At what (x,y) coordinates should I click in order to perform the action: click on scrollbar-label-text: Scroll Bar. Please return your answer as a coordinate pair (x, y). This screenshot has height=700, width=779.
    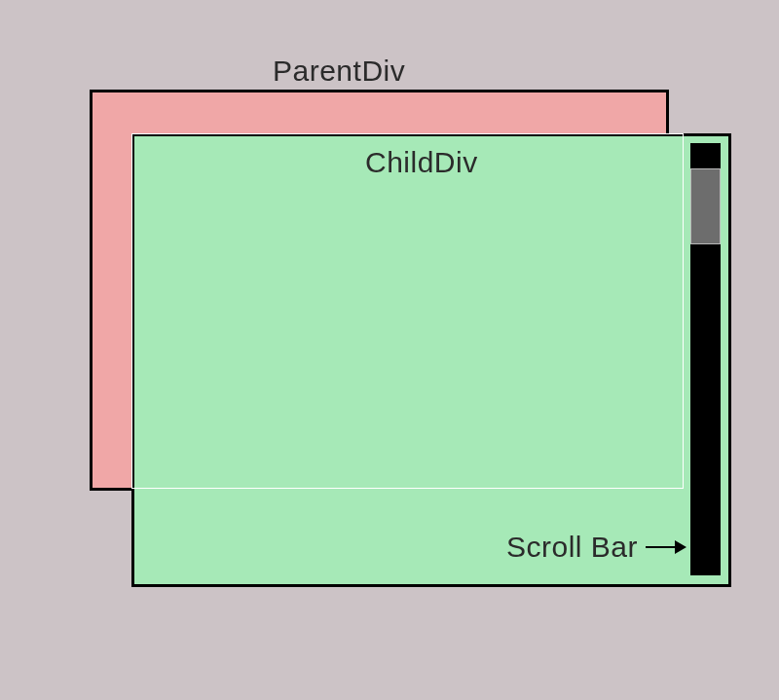
    Looking at the image, I should click on (573, 547).